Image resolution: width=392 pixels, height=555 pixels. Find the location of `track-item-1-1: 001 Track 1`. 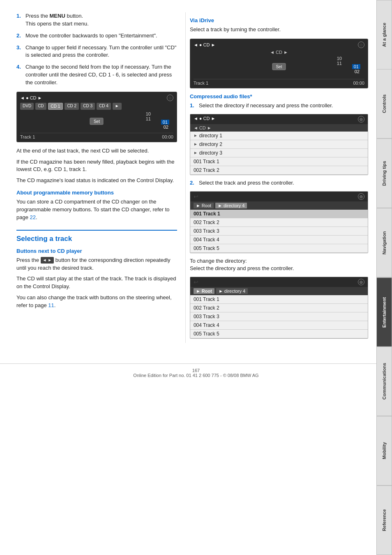

track-item-1-1: 001 Track 1 is located at coordinates (279, 214).